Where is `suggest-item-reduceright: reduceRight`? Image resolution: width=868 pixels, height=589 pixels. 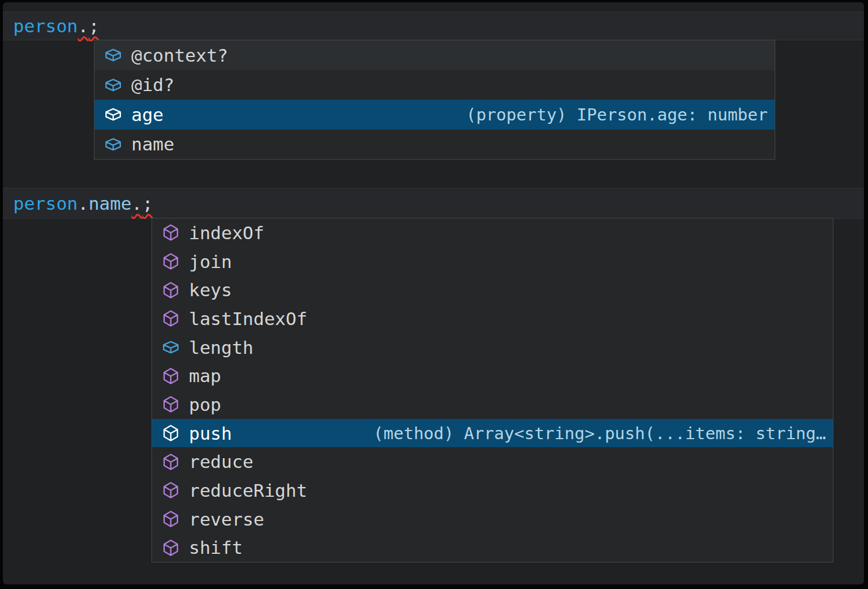 suggest-item-reduceright: reduceRight is located at coordinates (492, 490).